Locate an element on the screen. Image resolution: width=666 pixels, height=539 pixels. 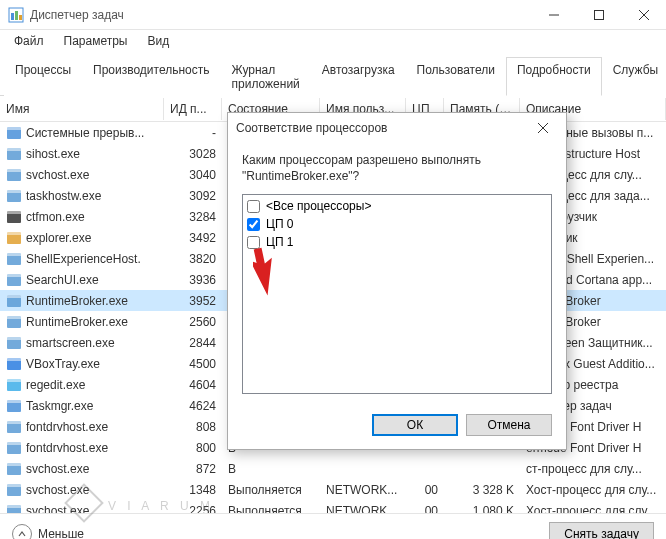
cell-name: VBoxTray.exe is located at coordinates (82, 364).